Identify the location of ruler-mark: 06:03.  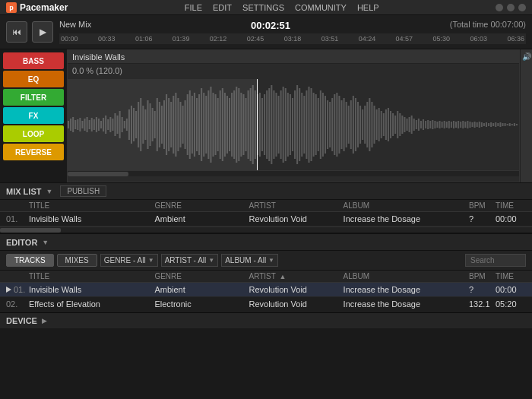
(479, 39).